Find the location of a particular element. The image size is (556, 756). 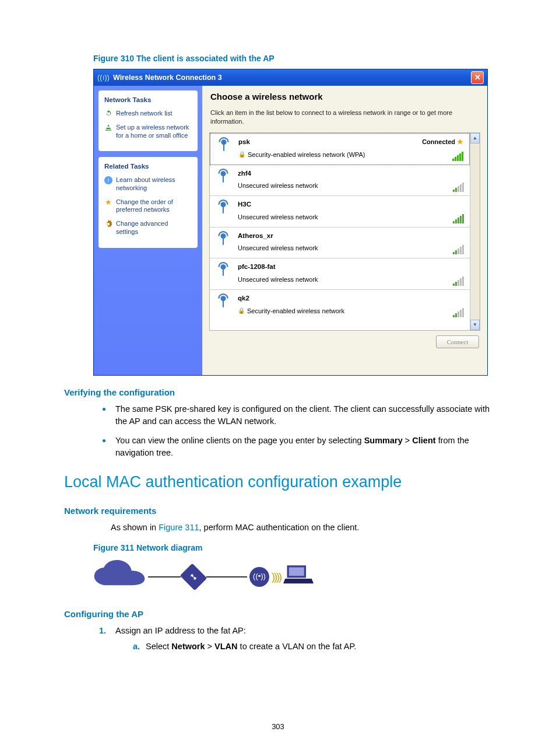

left-task-panel: Network Tasks Refresh network list Set u… is located at coordinates (148, 230).